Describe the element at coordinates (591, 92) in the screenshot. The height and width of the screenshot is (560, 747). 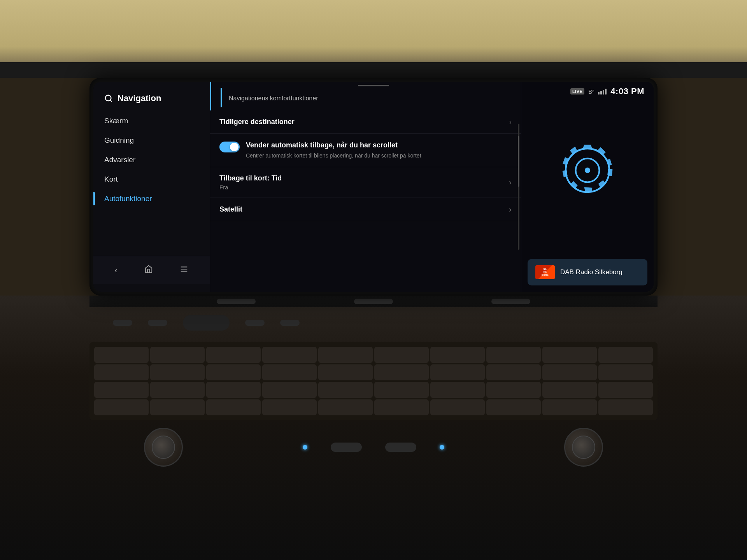
I see `bt-badge: B³` at that location.